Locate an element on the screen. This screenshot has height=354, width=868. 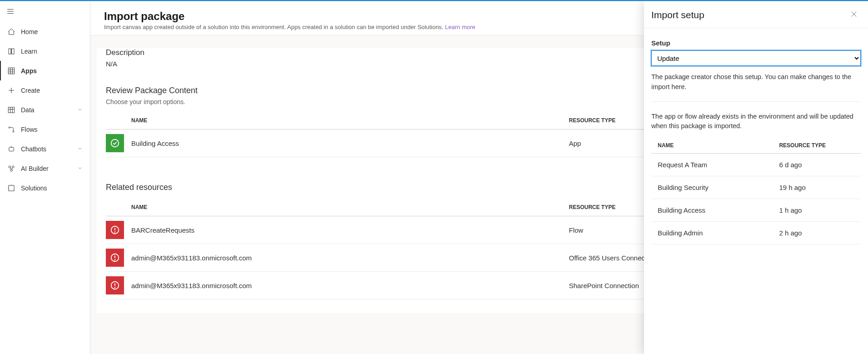
resource-name: BARCreateRequests is located at coordinates (346, 230).